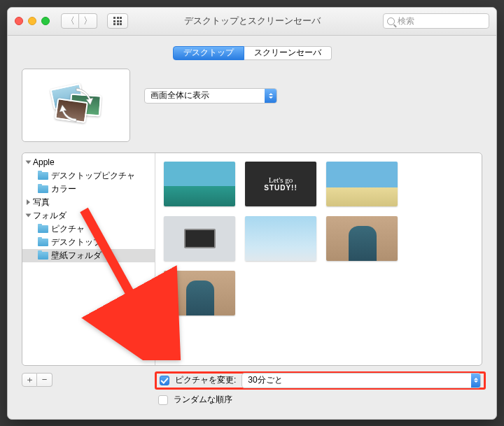 This screenshot has width=504, height=426. What do you see at coordinates (88, 242) in the screenshot?
I see `sidebar-item-desktop-folder: デスクトップ` at bounding box center [88, 242].